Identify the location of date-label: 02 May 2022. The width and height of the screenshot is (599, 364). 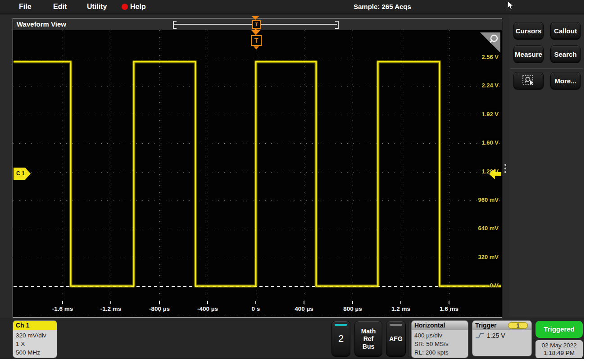
(559, 345).